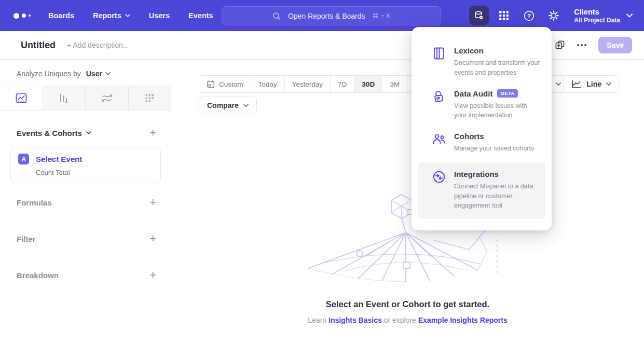 The height and width of the screenshot is (357, 644). Describe the element at coordinates (225, 84) in the screenshot. I see `range-custom-button: Custom` at that location.